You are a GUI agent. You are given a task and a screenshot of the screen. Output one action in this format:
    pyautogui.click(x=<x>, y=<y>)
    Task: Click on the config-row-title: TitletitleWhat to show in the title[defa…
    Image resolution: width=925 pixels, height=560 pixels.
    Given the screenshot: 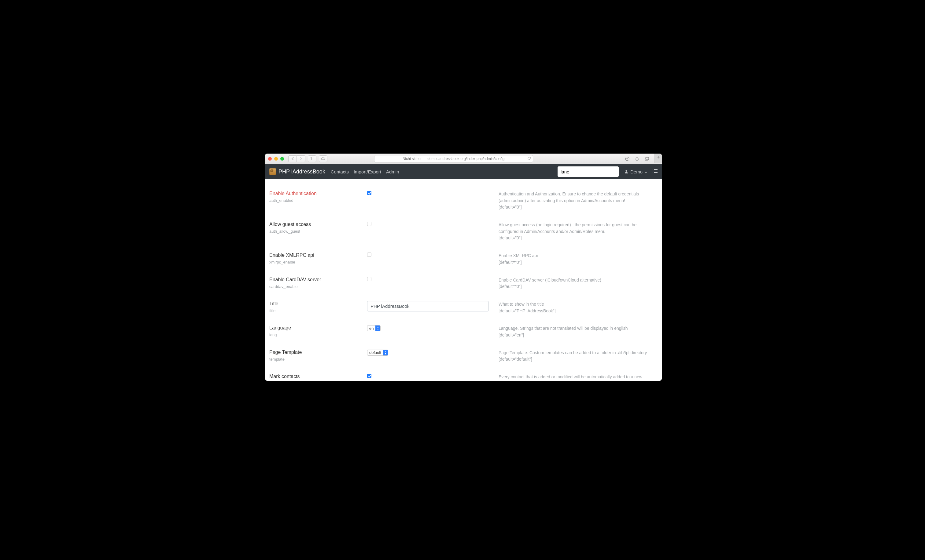 What is the action you would take?
    pyautogui.click(x=463, y=309)
    